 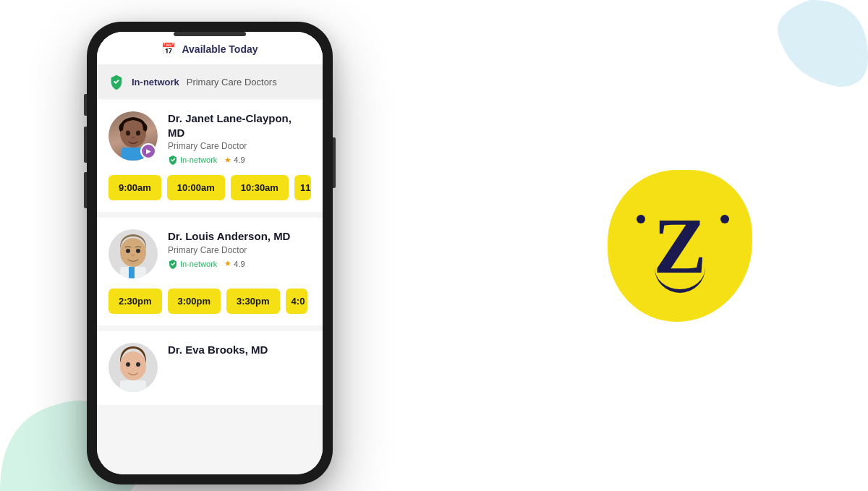 I want to click on doctor-name-1: Dr. Janet Lane-Claypon, MD, so click(x=239, y=126).